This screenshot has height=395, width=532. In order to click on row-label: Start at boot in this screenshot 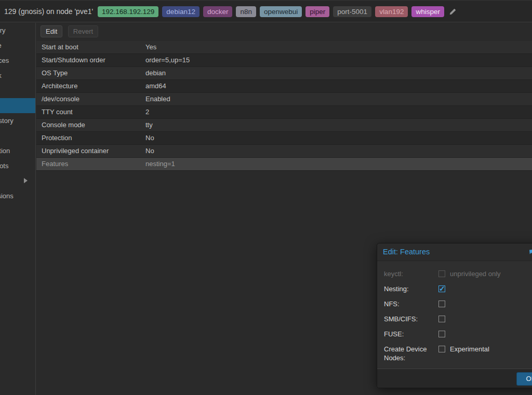, I will do `click(60, 47)`.